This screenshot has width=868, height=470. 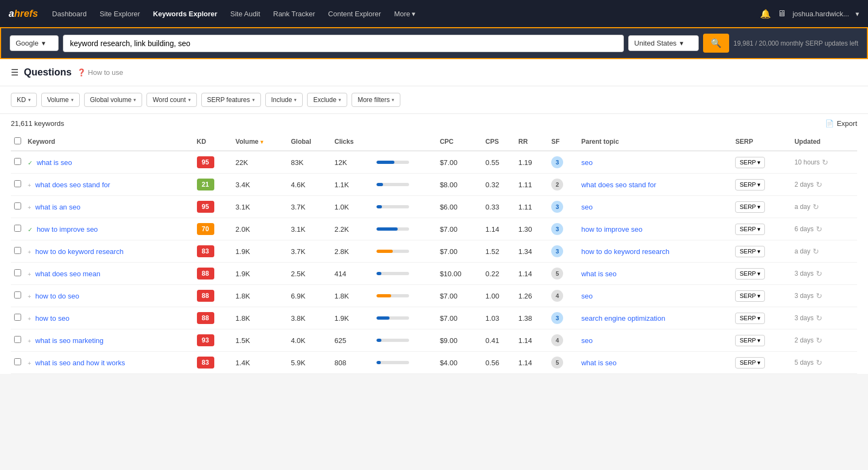 What do you see at coordinates (459, 274) in the screenshot?
I see `cpc-cell: $10.00` at bounding box center [459, 274].